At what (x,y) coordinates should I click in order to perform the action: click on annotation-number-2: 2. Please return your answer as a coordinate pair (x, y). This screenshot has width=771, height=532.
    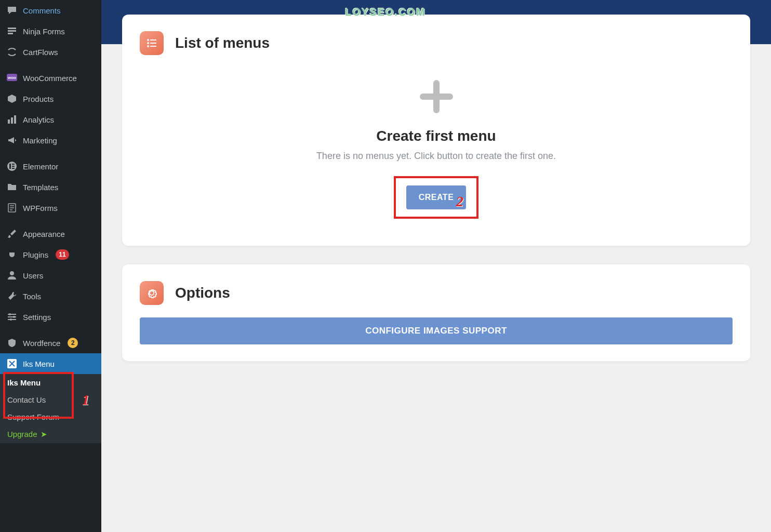
    Looking at the image, I should click on (460, 202).